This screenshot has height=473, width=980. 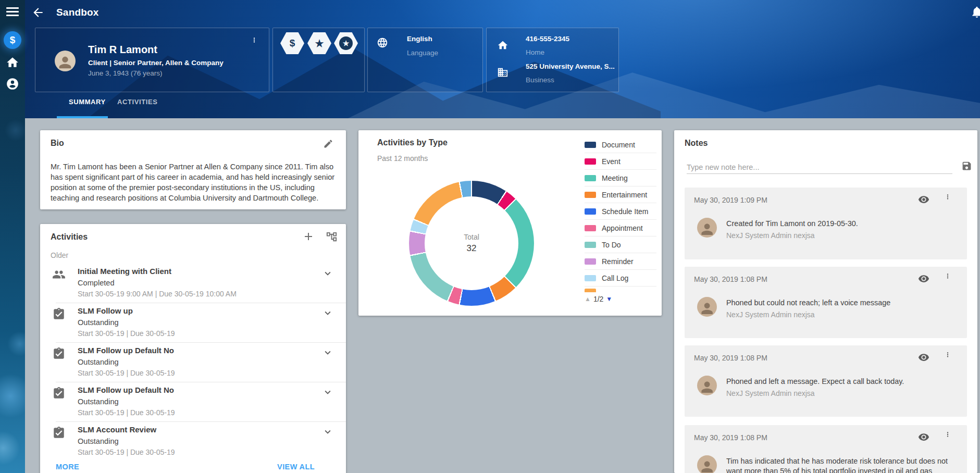 What do you see at coordinates (621, 145) in the screenshot?
I see `legend-item: Document` at bounding box center [621, 145].